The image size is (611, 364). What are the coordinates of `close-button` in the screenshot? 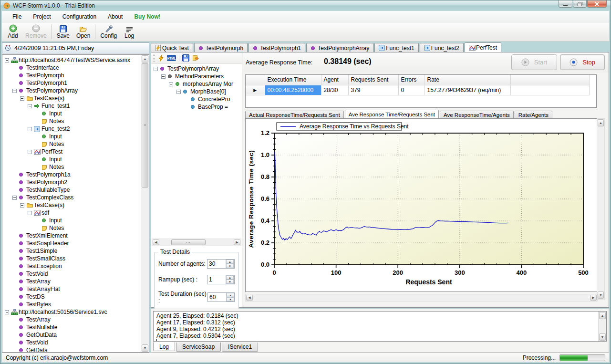 It's located at (597, 4).